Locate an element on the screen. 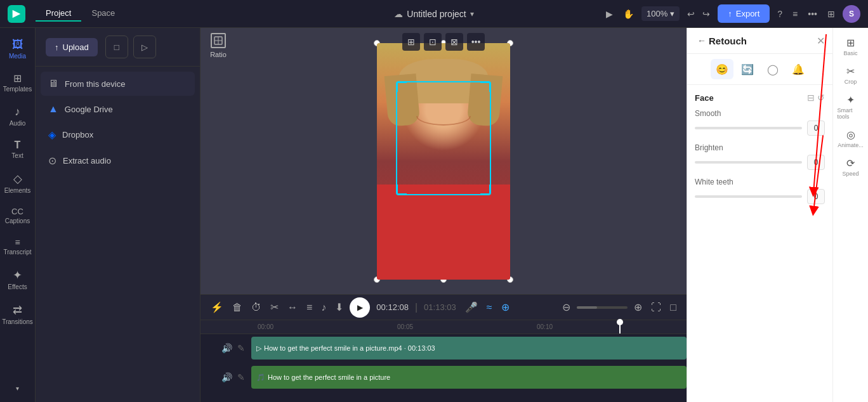 The width and height of the screenshot is (868, 402). white-teeth-slider is located at coordinates (749, 197).